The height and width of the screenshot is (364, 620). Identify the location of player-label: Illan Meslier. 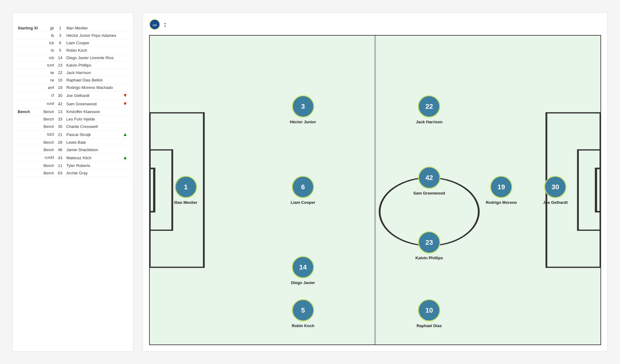
(186, 202).